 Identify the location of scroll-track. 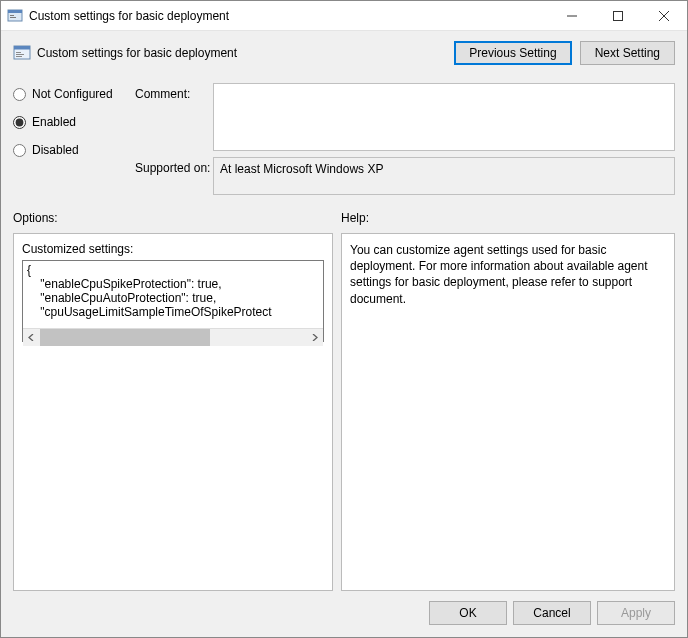
(173, 338).